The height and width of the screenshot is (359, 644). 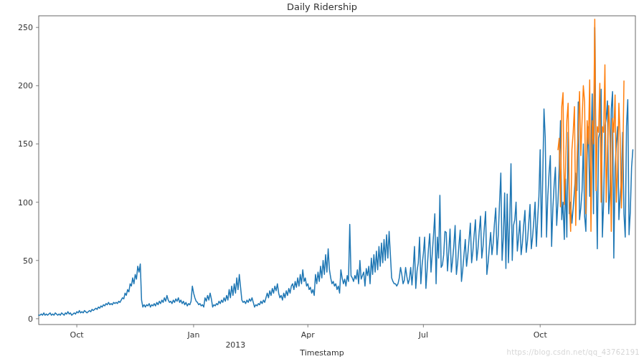 I want to click on svg-text: 200, so click(x=26, y=86).